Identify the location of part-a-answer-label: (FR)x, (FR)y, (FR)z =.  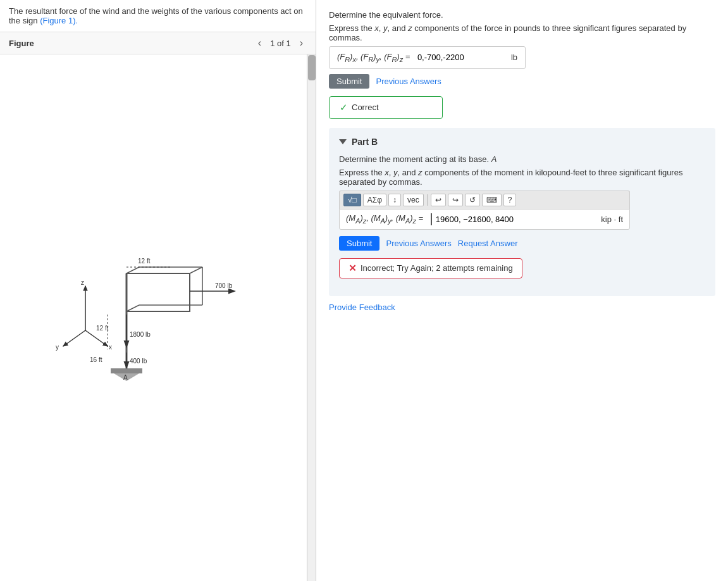
(374, 58).